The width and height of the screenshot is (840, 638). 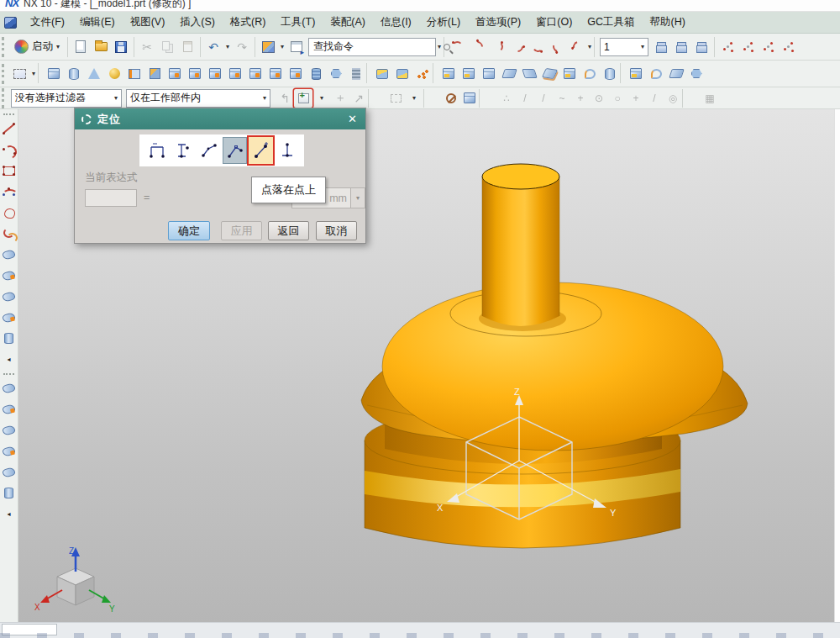 I want to click on swept-surface-icon, so click(x=9, y=296).